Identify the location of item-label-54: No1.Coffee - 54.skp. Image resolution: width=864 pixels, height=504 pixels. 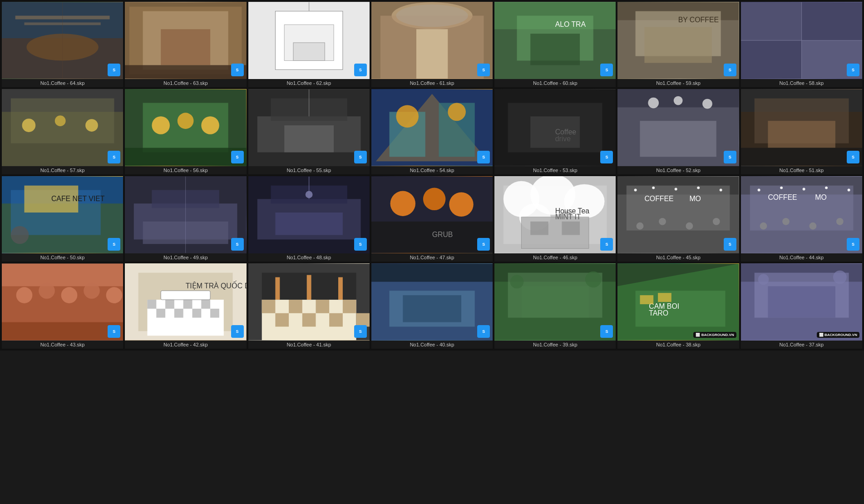
(432, 170).